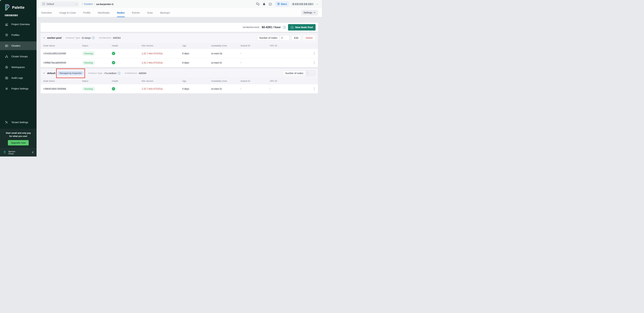 The image size is (644, 313). I want to click on user-name-redacted, so click(302, 4).